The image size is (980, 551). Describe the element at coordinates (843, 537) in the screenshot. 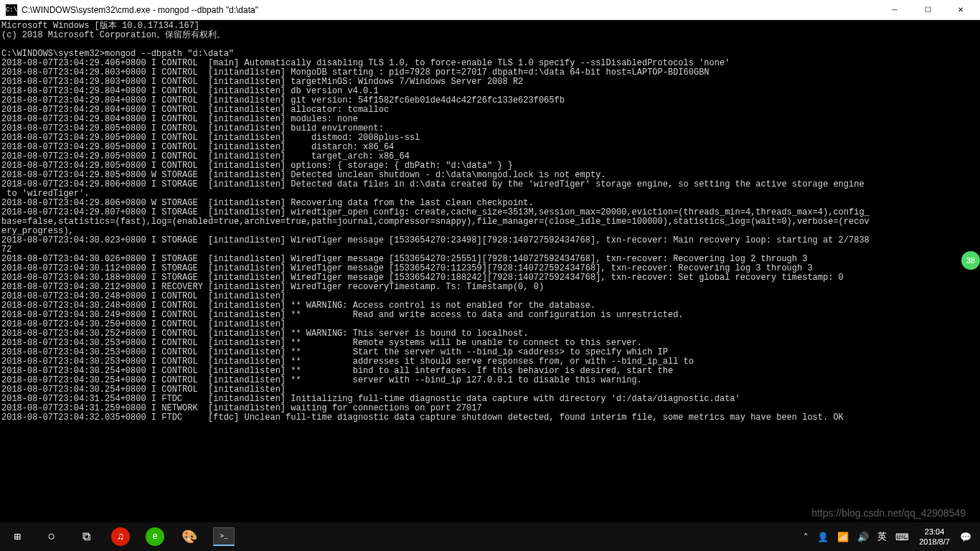

I see `network-icon: 📶` at that location.